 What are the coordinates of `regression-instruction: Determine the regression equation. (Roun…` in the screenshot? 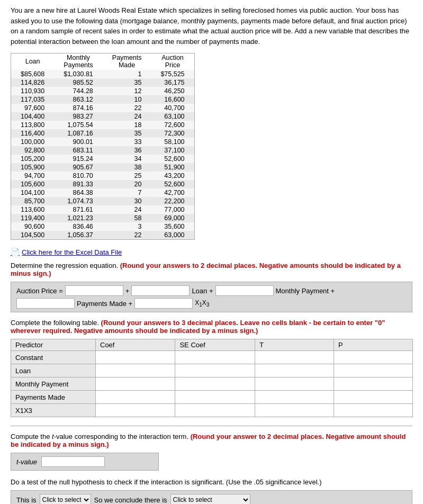 It's located at (212, 269).